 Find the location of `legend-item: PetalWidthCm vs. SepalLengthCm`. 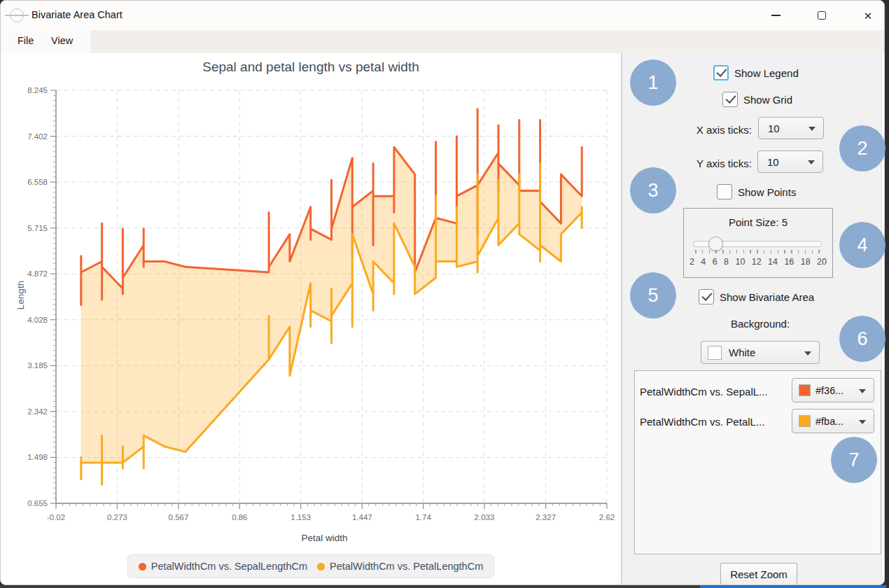

legend-item: PetalWidthCm vs. SepalLengthCm is located at coordinates (223, 566).